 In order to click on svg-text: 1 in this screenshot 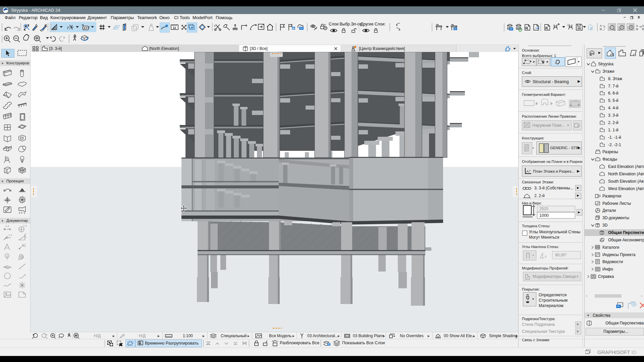, I will do `click(7, 256)`.